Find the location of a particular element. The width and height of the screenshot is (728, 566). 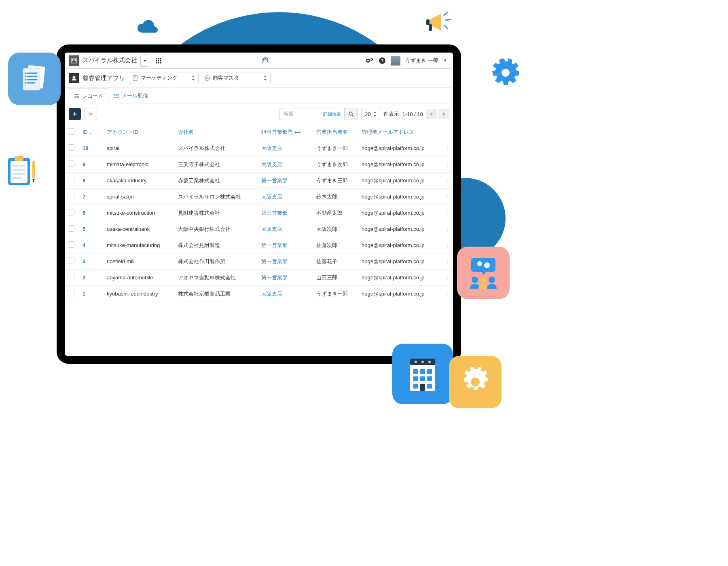

cell-id: 7 is located at coordinates (91, 197).